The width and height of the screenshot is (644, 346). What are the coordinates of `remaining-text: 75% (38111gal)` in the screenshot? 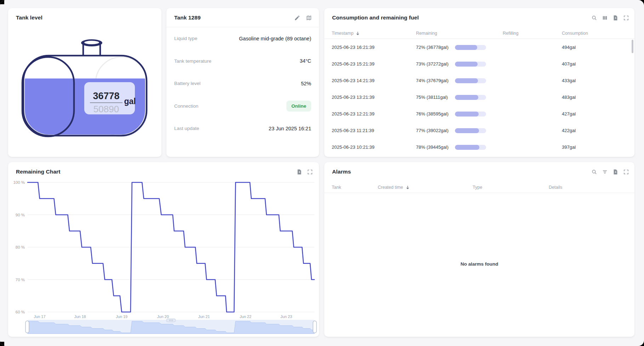 It's located at (434, 97).